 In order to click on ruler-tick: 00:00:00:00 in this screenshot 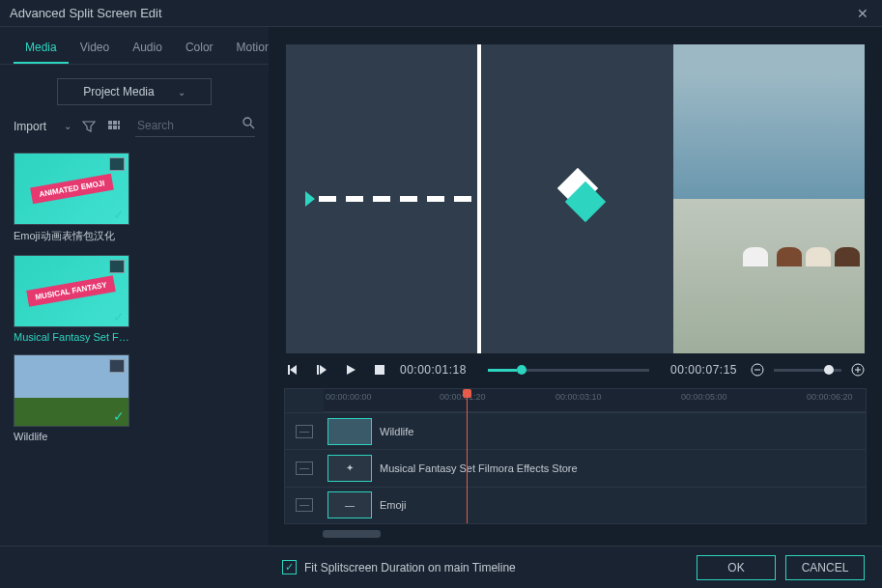, I will do `click(349, 397)`.